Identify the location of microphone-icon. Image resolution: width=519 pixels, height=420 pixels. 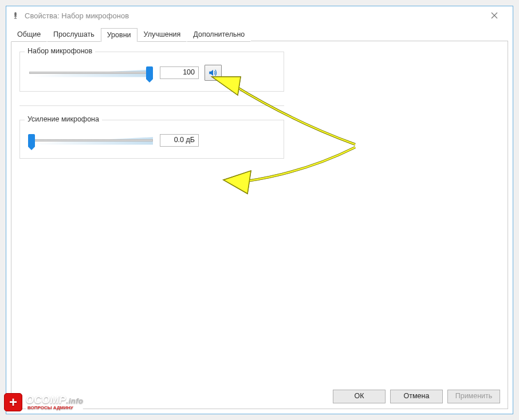
(15, 15).